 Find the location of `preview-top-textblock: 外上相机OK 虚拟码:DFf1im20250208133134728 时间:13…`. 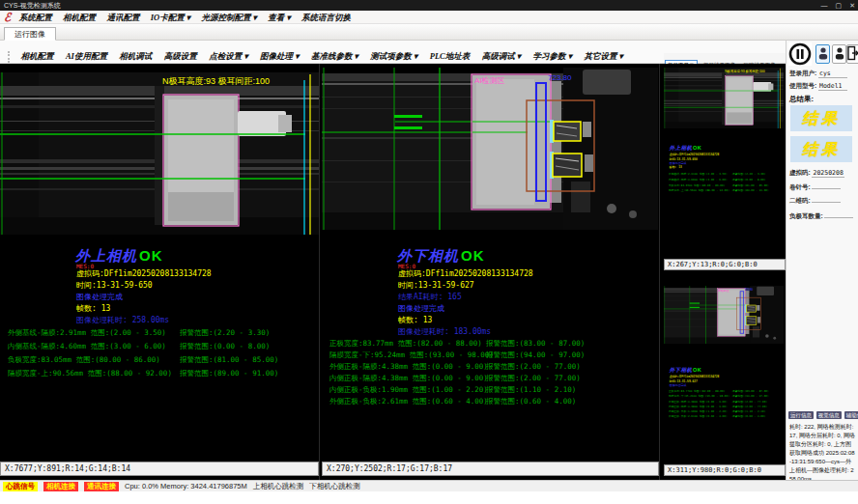

preview-top-textblock: 外上相机OK 虚拟码:DFf1im20250208133134728 时间:13… is located at coordinates (725, 179).